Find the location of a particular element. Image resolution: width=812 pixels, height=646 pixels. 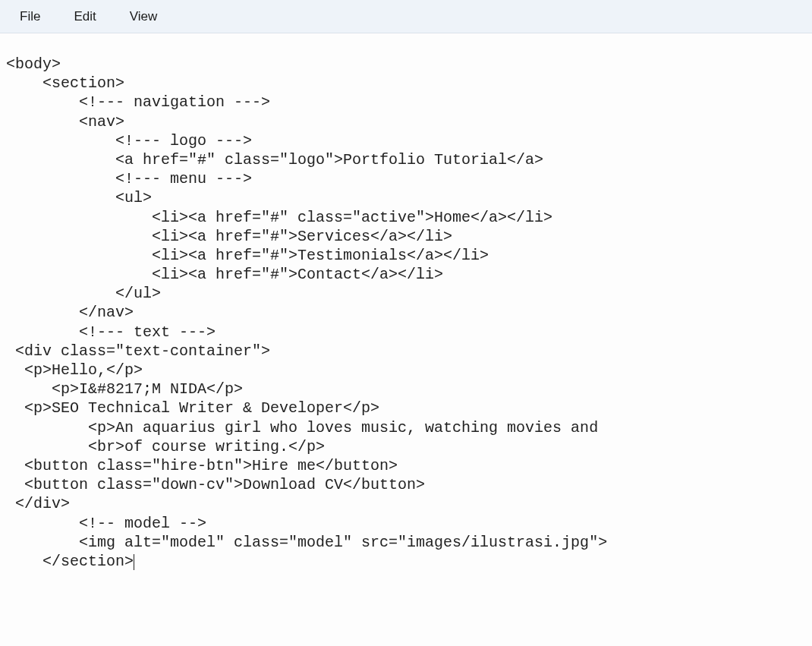

code-line: <!--- text ---> is located at coordinates (406, 332).